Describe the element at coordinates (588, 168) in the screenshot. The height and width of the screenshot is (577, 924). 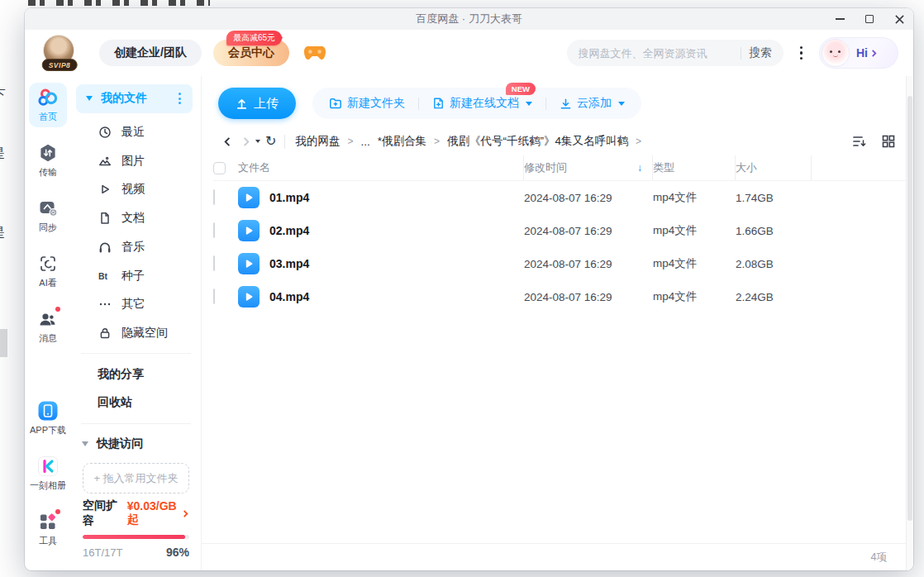
I see `column-header-modified: 修改时间 ↓` at that location.